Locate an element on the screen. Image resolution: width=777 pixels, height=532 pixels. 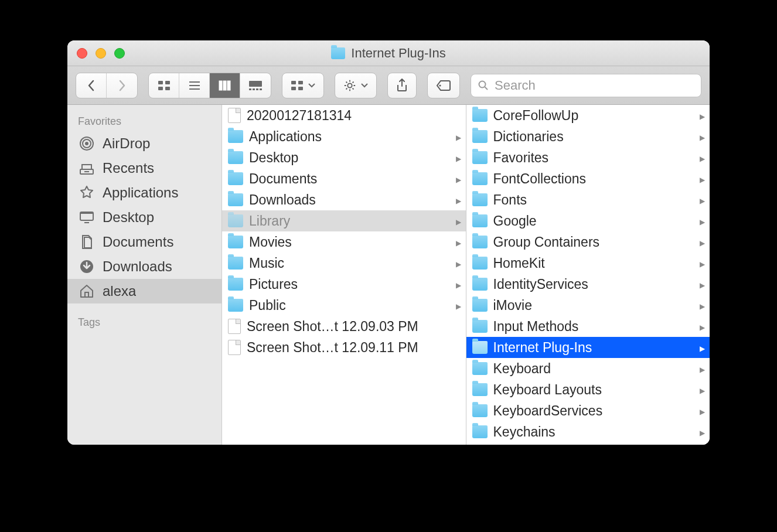
folder-row: Keyboard is located at coordinates (588, 369).